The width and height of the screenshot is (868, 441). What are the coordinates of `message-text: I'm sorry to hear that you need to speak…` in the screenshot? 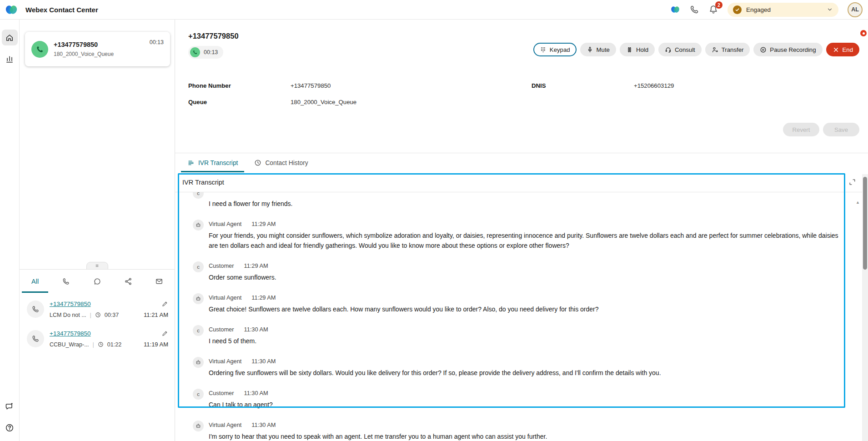 It's located at (526, 436).